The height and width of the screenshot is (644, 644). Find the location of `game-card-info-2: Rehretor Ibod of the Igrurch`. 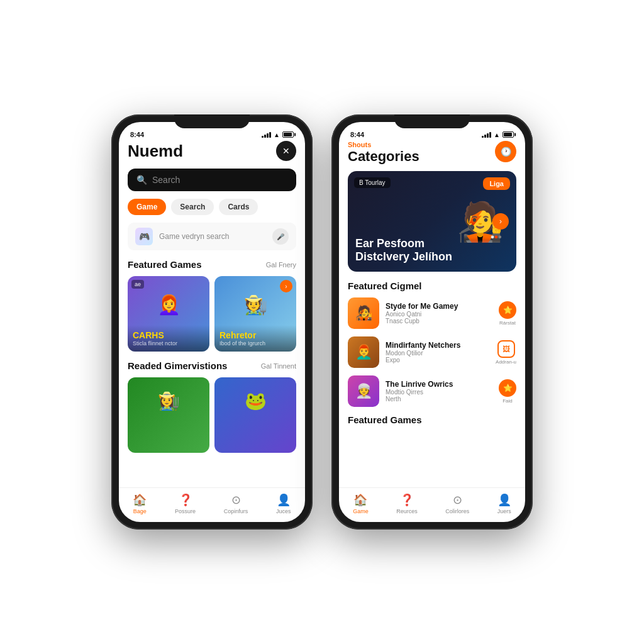

game-card-info-2: Rehretor Ibod of the Igrurch is located at coordinates (255, 338).